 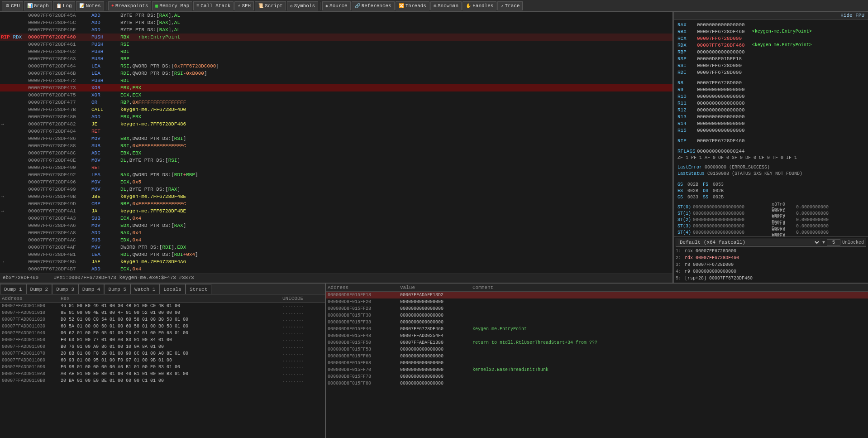 What do you see at coordinates (336, 182) in the screenshot?
I see `disasm-row: 00007FF6728DF496MOVECX,0x5` at bounding box center [336, 182].